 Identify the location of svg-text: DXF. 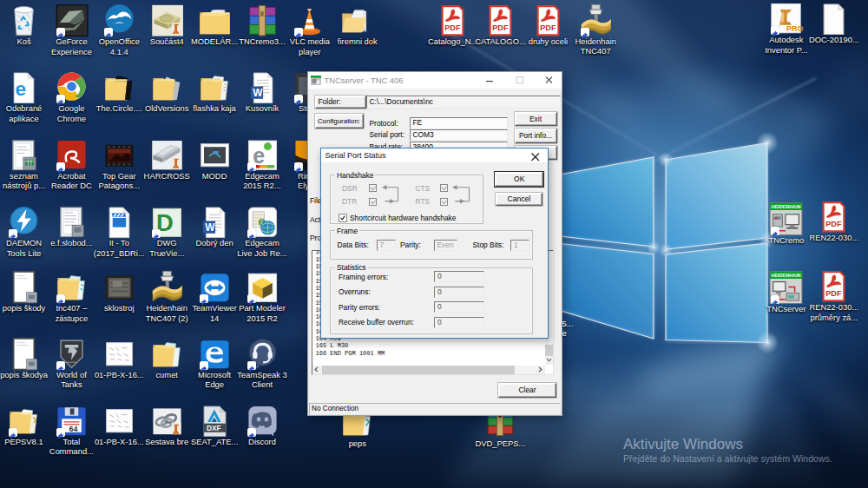
(214, 427).